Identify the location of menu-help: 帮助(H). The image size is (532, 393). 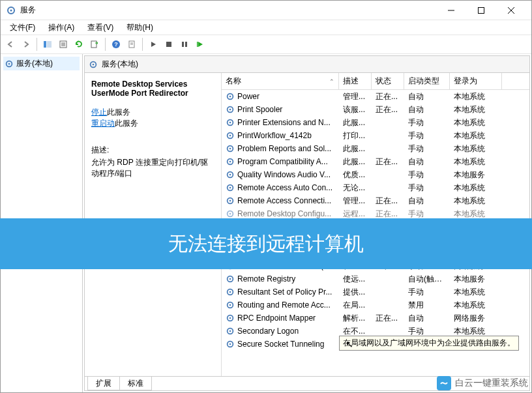
(140, 27).